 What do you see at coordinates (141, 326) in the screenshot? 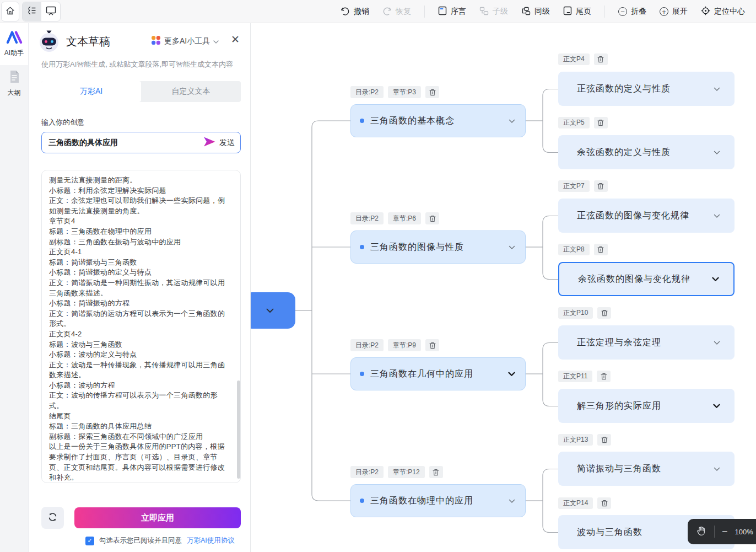
I see `draft-text-area: 测量无法直接测量的距离。 小标题：利用余弦定理解决实际问题 正文：余弦定理也可以…` at bounding box center [141, 326].